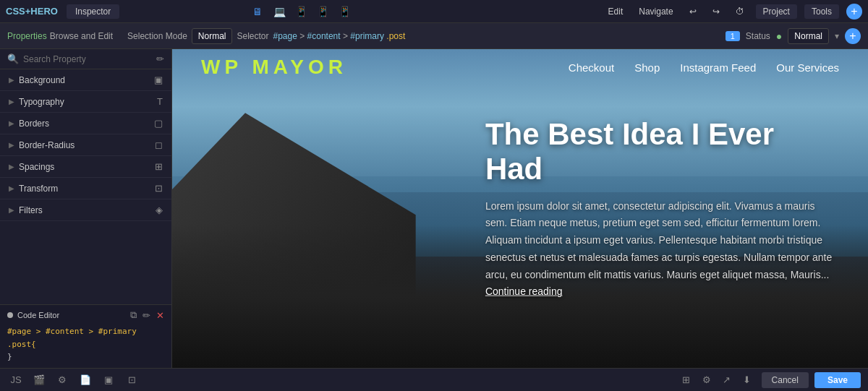 The height and width of the screenshot is (391, 868). I want to click on browse-label: Browse and Edit, so click(81, 36).